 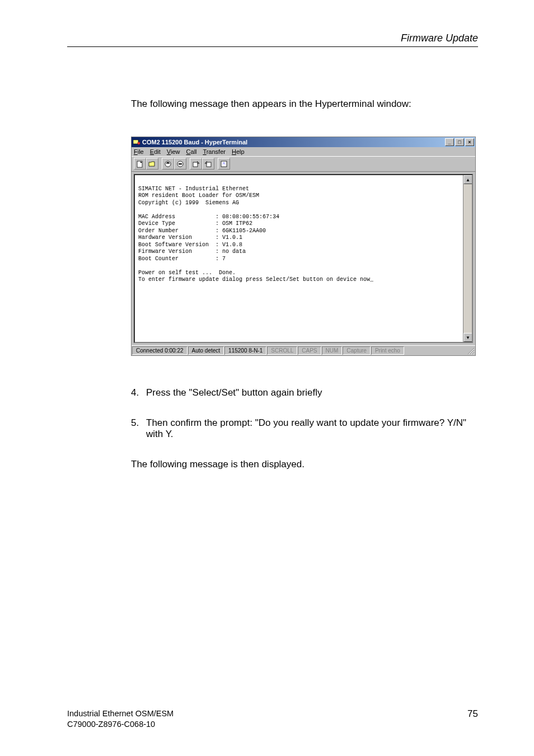 What do you see at coordinates (224, 163) in the screenshot?
I see `properties-icon` at bounding box center [224, 163].